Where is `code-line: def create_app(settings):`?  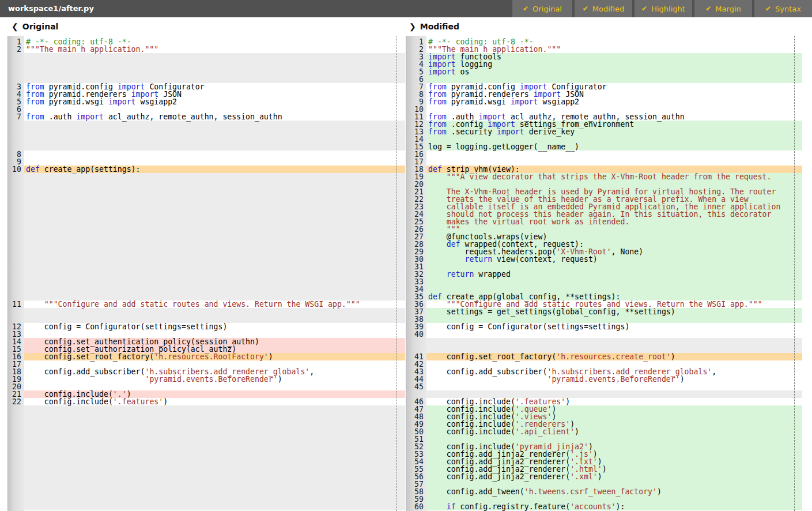
code-line: def create_app(settings): is located at coordinates (214, 170).